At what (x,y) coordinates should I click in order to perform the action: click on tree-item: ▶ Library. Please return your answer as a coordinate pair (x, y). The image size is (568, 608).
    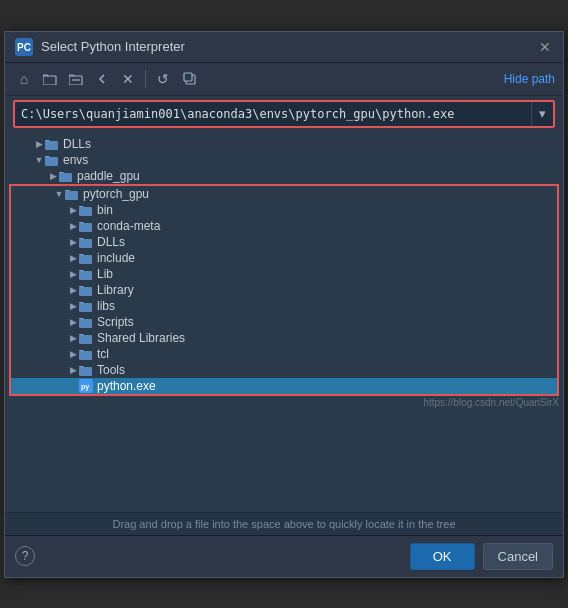
    Looking at the image, I should click on (284, 290).